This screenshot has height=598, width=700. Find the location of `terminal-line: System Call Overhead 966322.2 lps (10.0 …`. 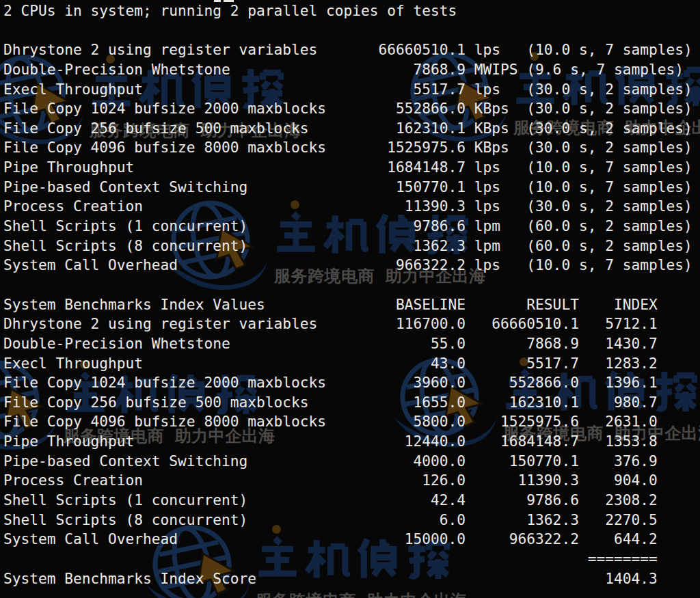

terminal-line: System Call Overhead 966322.2 lps (10.0 … is located at coordinates (348, 265).